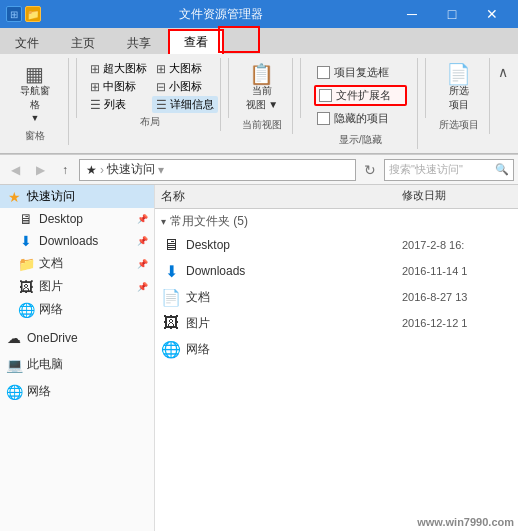  What do you see at coordinates (26, 287) in the screenshot?
I see `pictures-icon: 🖼` at bounding box center [26, 287].